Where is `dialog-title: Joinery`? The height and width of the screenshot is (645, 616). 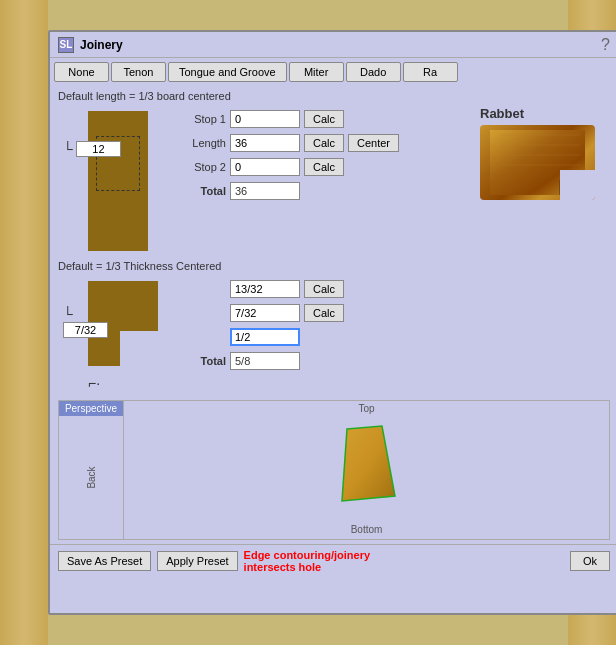
dialog-title: Joinery is located at coordinates (340, 45).